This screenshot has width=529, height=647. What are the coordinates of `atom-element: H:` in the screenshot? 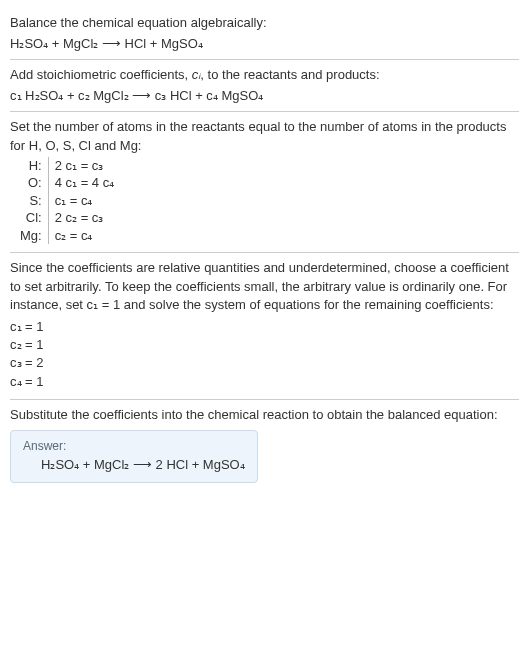 It's located at (32, 166).